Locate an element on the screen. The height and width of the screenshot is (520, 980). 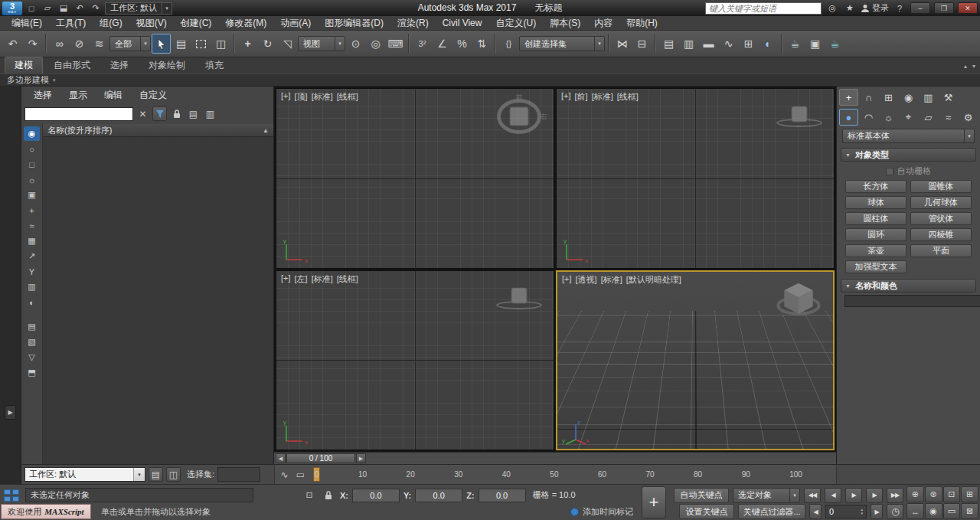
helpers-category-icon: ▱ is located at coordinates (928, 117).